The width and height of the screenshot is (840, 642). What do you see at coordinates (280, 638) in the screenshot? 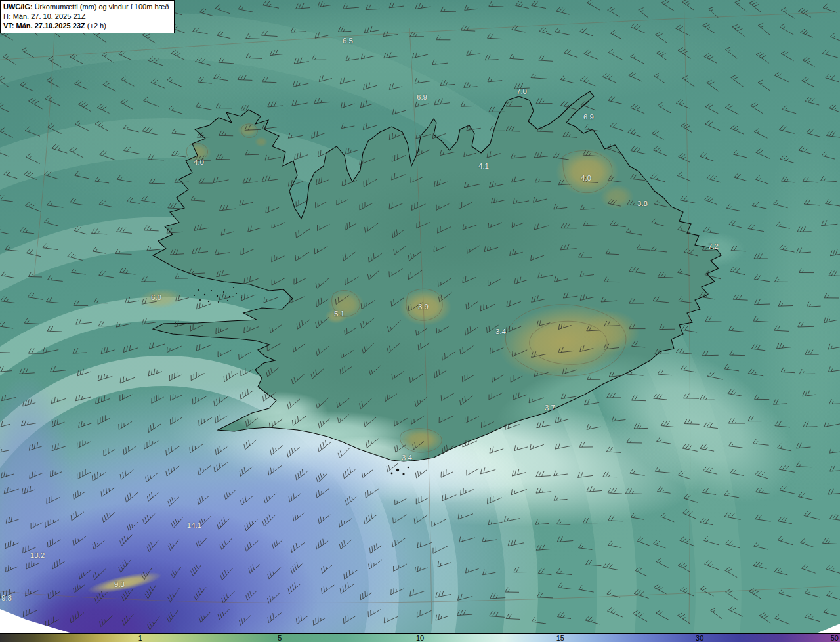
I see `colorbar-tick-label: 5` at bounding box center [280, 638].